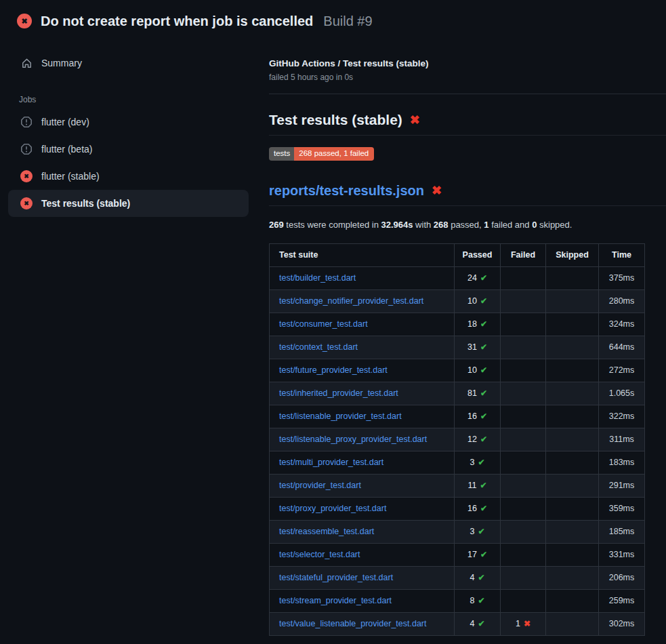 This screenshot has height=644, width=666. Describe the element at coordinates (457, 485) in the screenshot. I see `table-row: test/provider_test.dart11✔291ms` at that location.